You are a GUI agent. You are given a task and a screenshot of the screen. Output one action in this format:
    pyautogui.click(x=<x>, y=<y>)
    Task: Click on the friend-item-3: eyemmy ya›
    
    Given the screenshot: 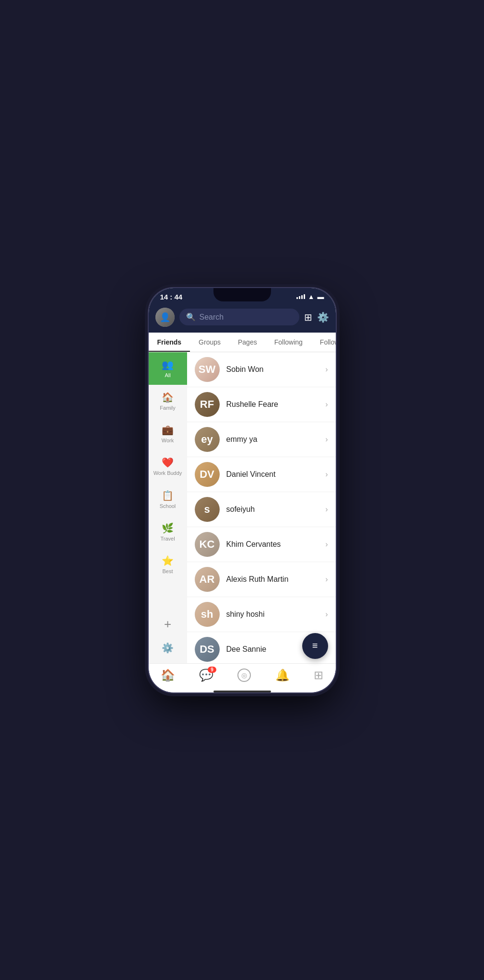 What is the action you would take?
    pyautogui.click(x=261, y=440)
    